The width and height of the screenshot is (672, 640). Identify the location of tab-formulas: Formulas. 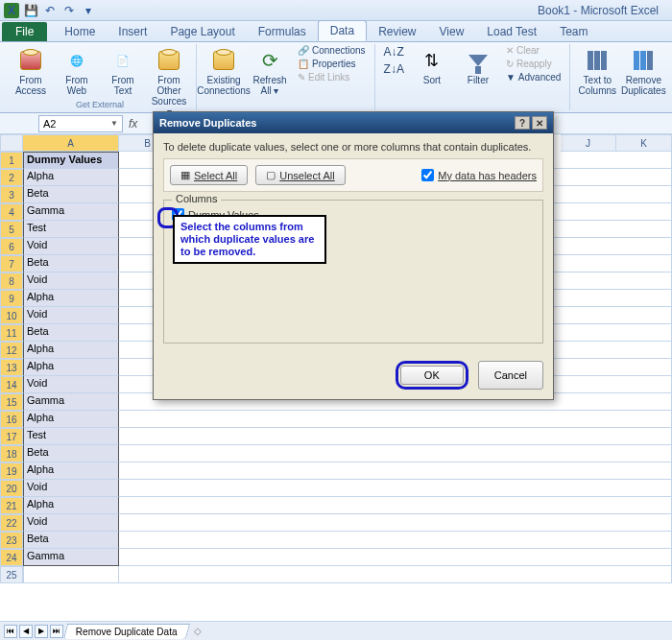
(282, 32).